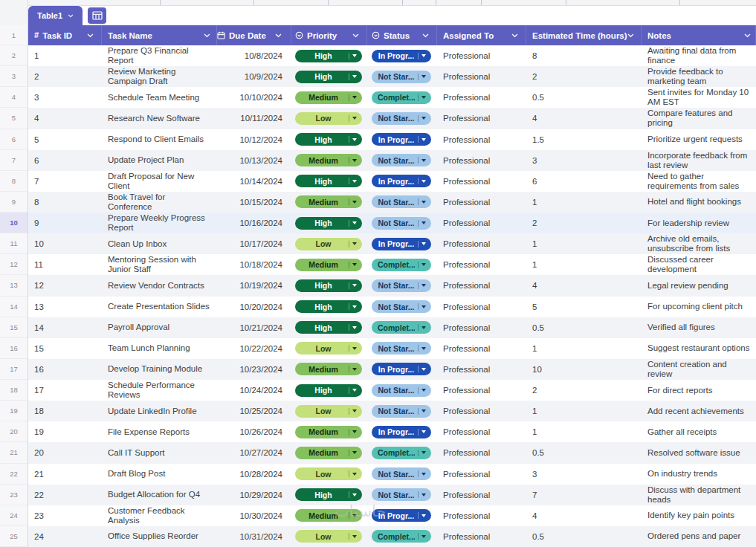 The width and height of the screenshot is (756, 547). Describe the element at coordinates (254, 411) in the screenshot. I see `cell-due-date: 10/25/2024` at that location.